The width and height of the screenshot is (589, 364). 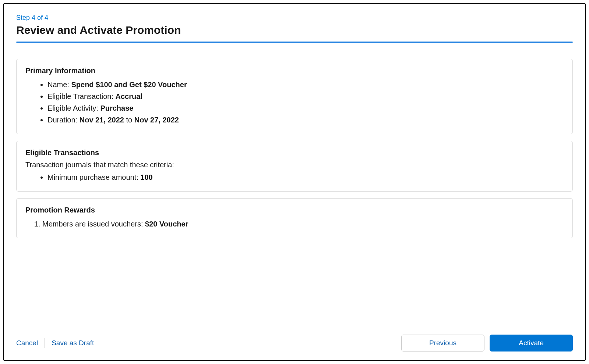 I want to click on field-value: Purchase, so click(x=117, y=108).